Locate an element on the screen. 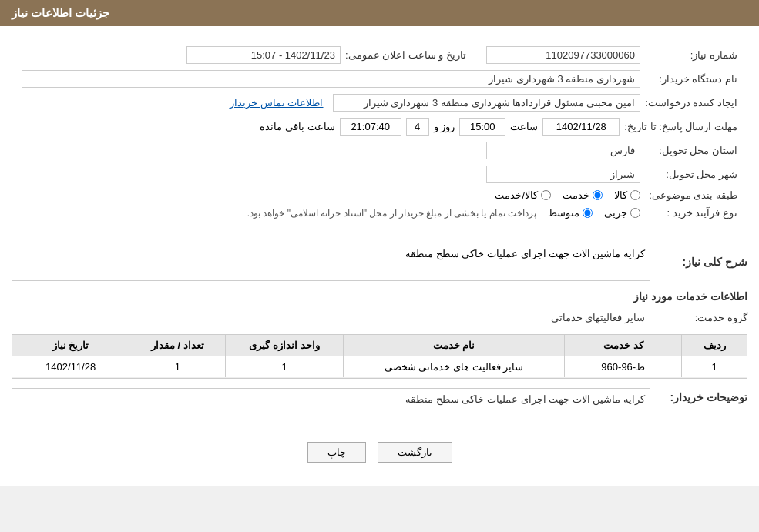 The width and height of the screenshot is (759, 532). row-grohKhadamat: گروه خدمت: سایر فعالیتهای خدماتی is located at coordinates (379, 317).